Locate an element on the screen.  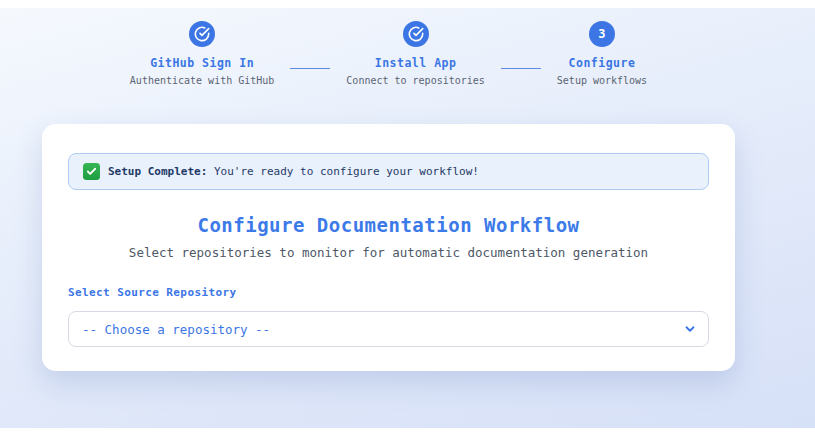
banner-bold-text: Setup Complete: is located at coordinates (158, 172).